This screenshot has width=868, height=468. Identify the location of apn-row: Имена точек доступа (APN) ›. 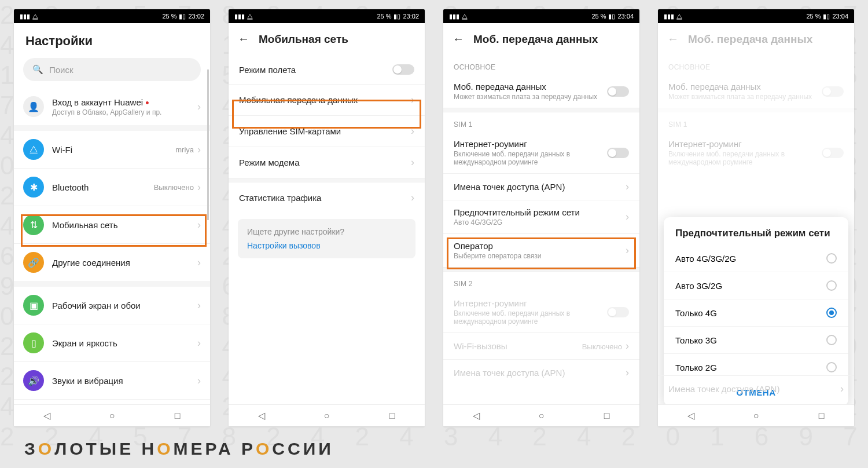
(542, 187).